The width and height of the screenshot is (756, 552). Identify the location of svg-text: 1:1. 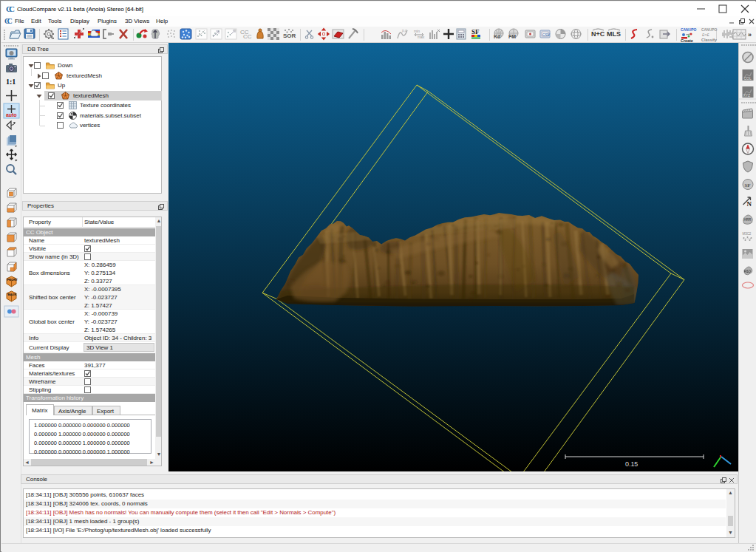
(10, 81).